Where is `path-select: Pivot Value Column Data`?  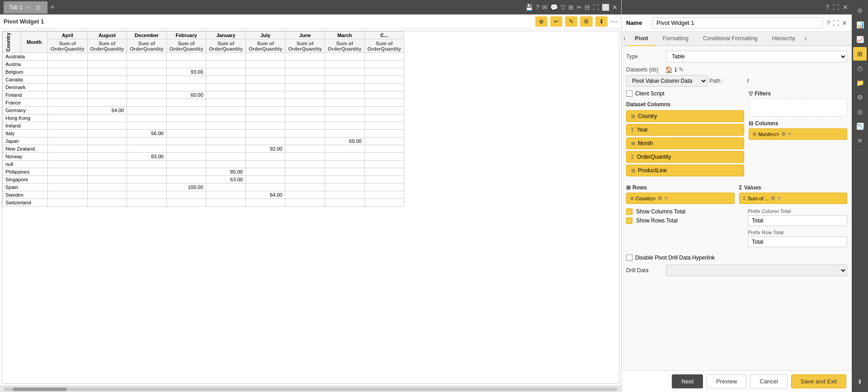 path-select: Pivot Value Column Data is located at coordinates (667, 81).